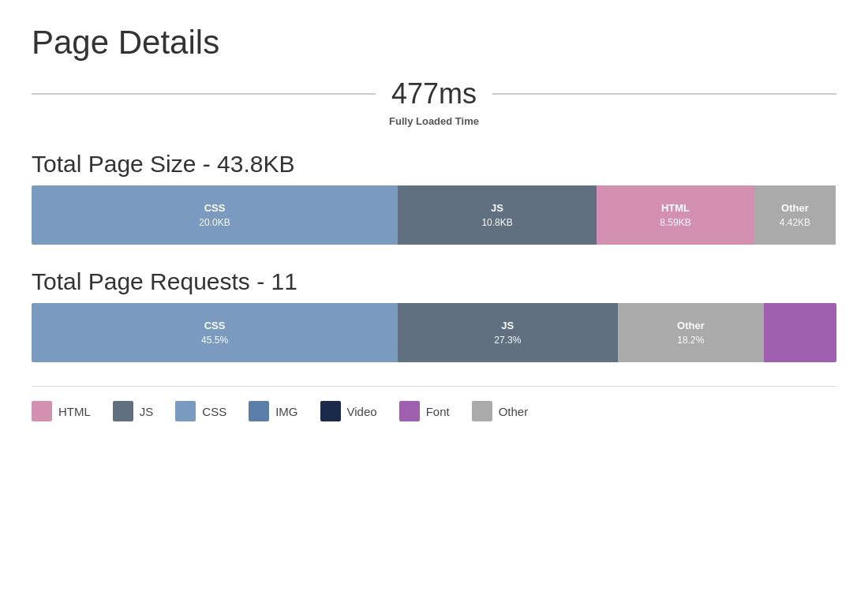  What do you see at coordinates (434, 43) in the screenshot?
I see `page-title: Page Details` at bounding box center [434, 43].